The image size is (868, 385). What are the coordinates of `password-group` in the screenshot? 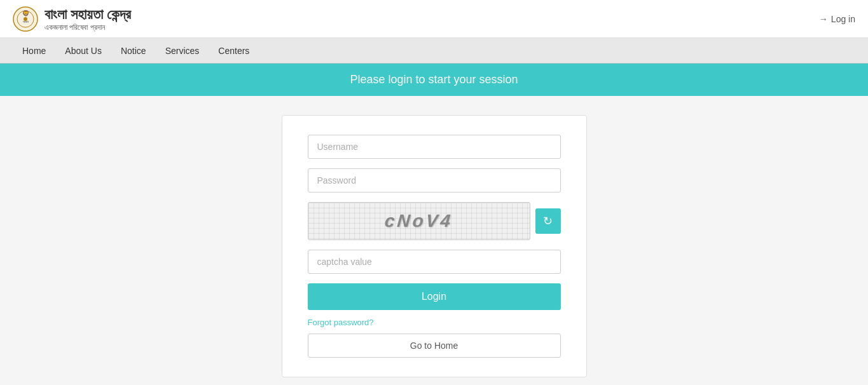 It's located at (434, 180).